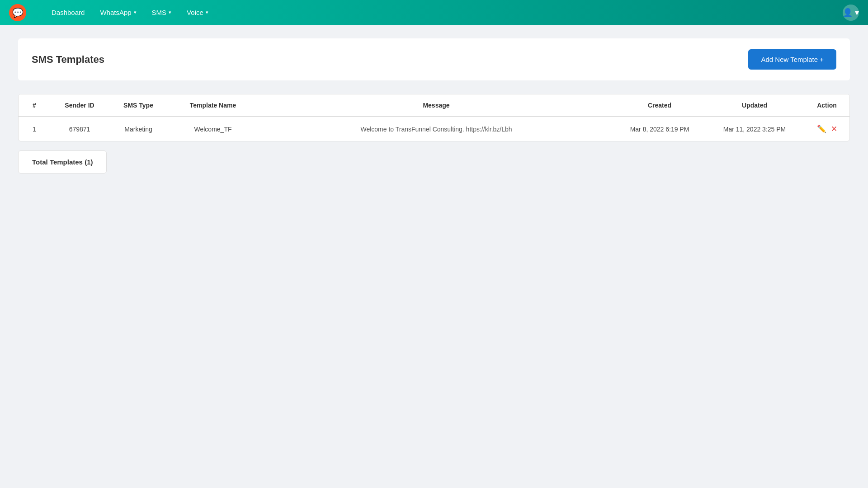 The image size is (868, 488). Describe the element at coordinates (434, 129) in the screenshot. I see `table-row: 1 679871 Marketing Welcome_TF Welcome to…` at that location.